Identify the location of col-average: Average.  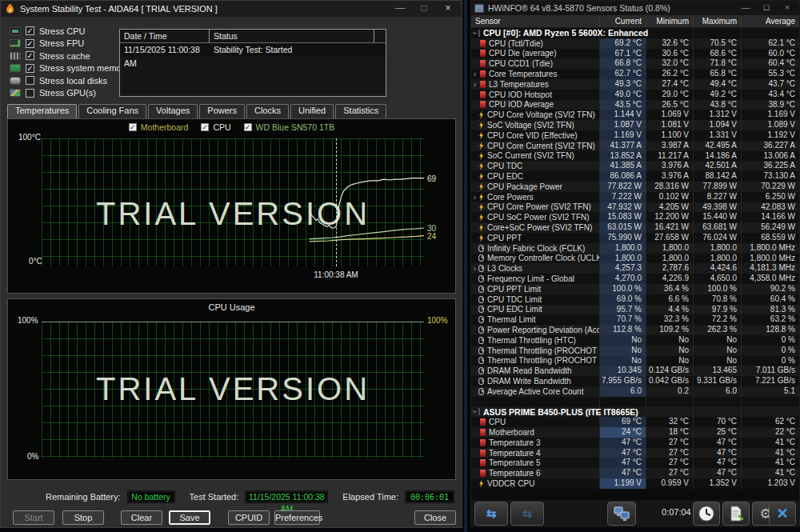
(770, 21).